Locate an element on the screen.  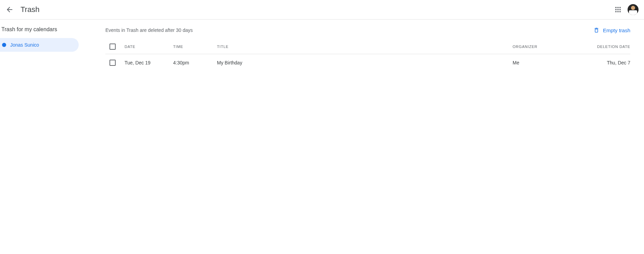
apps-grid-icon is located at coordinates (618, 10).